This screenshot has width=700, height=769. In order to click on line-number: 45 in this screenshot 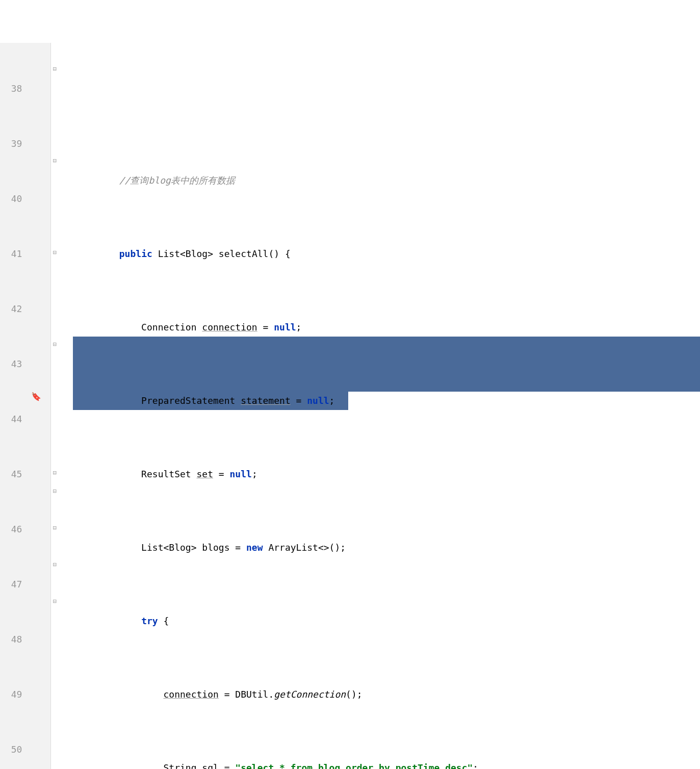, I will do `click(11, 474)`.